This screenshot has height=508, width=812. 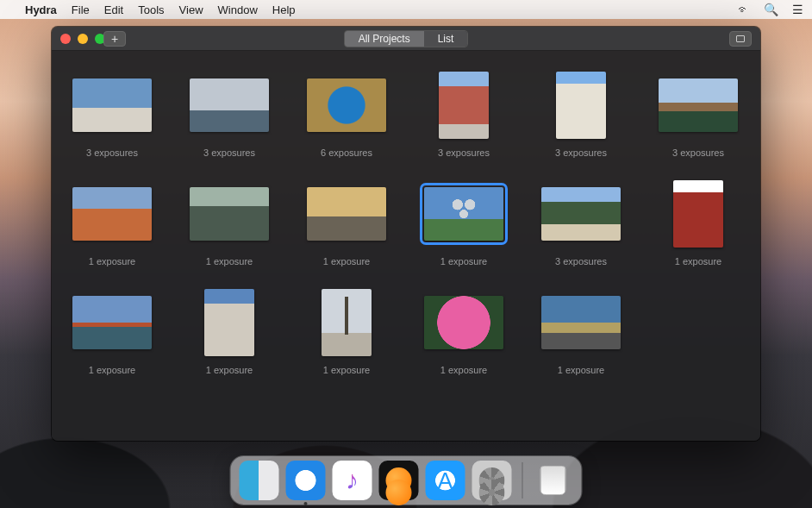 What do you see at coordinates (306, 480) in the screenshot?
I see `dock-safari` at bounding box center [306, 480].